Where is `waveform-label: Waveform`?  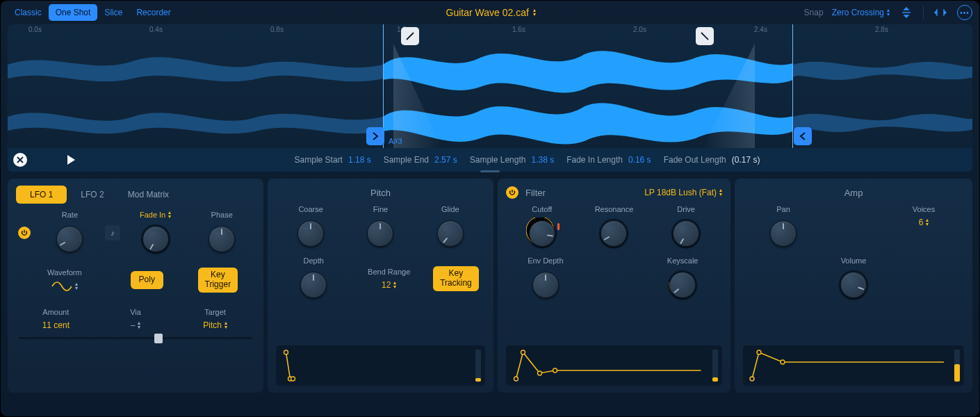 waveform-label: Waveform is located at coordinates (65, 272).